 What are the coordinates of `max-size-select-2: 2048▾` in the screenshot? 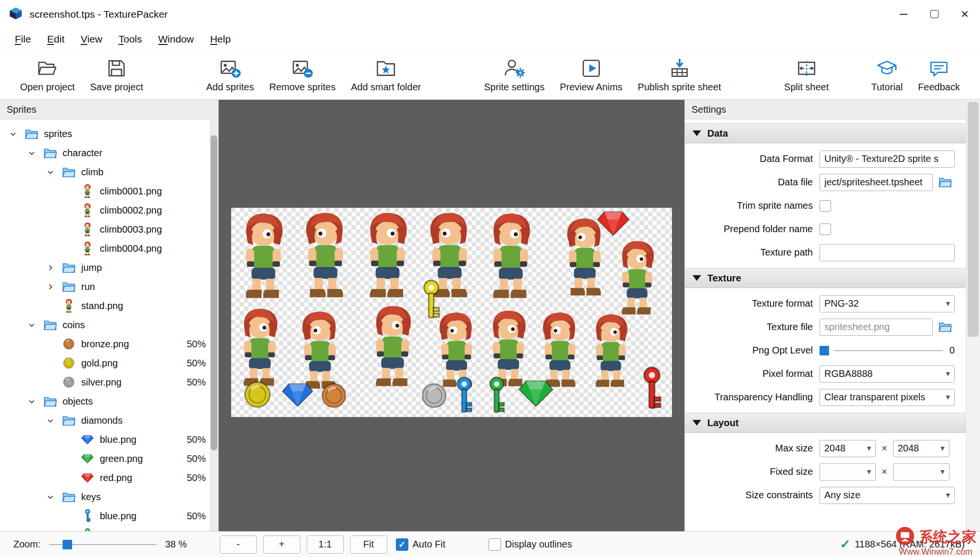 It's located at (921, 449).